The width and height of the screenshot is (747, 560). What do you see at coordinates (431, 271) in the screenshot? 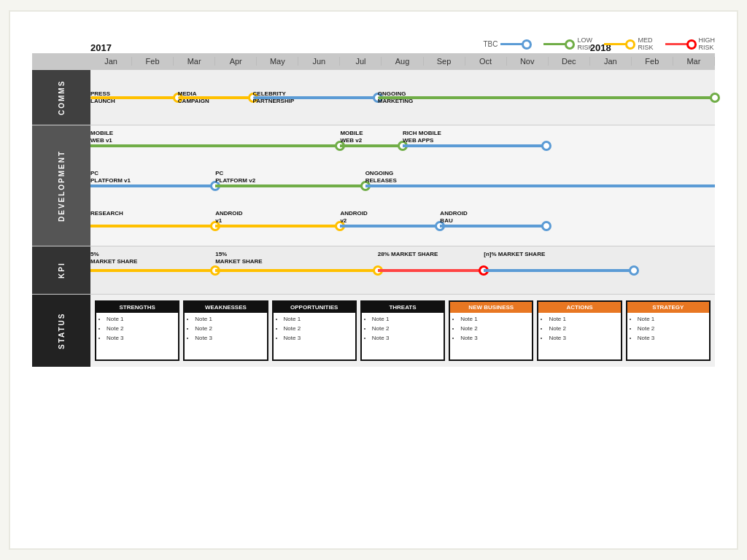
I see `kpi-28pct-line` at bounding box center [431, 271].